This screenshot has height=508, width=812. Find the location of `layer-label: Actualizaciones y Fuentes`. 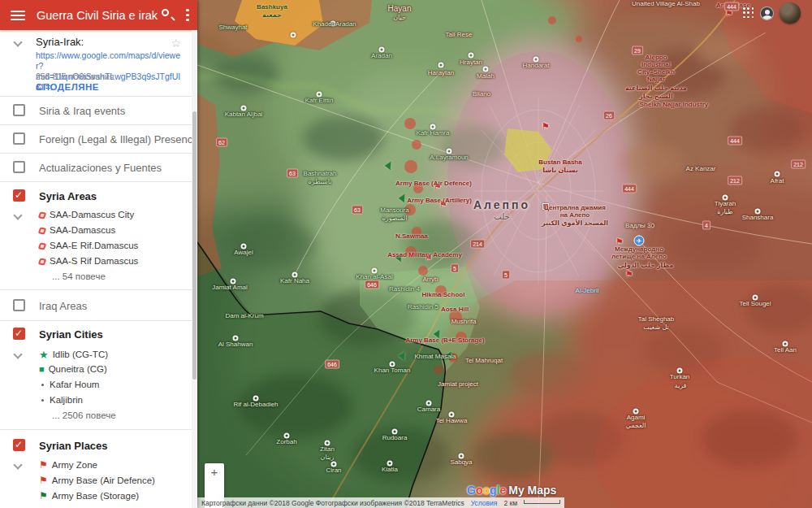

layer-label: Actualizaciones y Fuentes is located at coordinates (101, 167).